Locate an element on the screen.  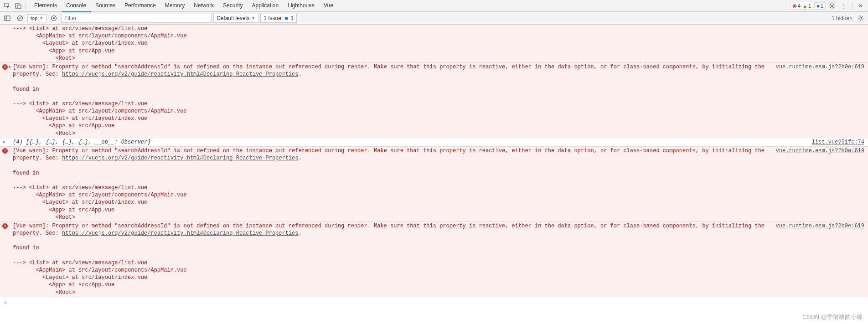
close-icon: ✕ is located at coordinates (861, 6).